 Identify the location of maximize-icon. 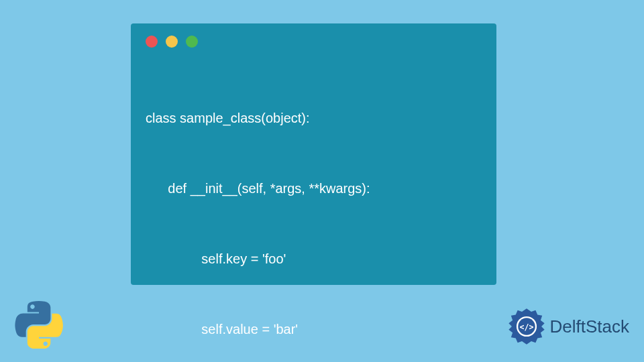
(192, 42).